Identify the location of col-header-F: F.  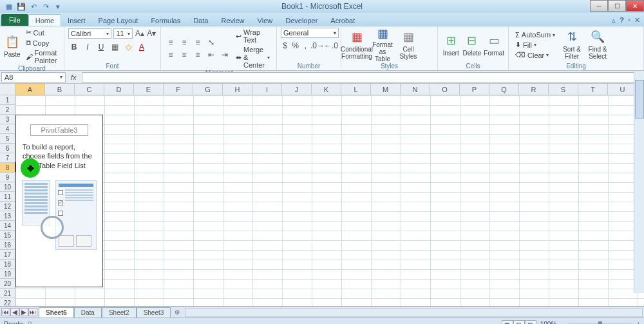
(178, 90).